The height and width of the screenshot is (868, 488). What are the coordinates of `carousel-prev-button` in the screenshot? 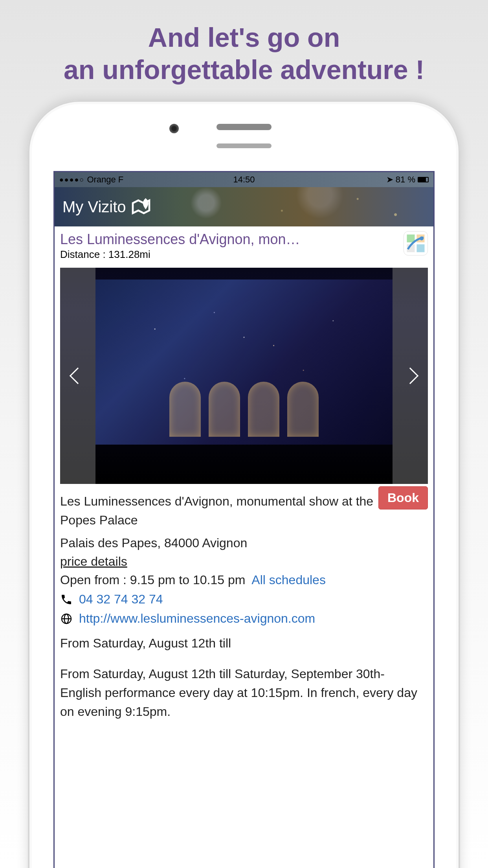 It's located at (78, 376).